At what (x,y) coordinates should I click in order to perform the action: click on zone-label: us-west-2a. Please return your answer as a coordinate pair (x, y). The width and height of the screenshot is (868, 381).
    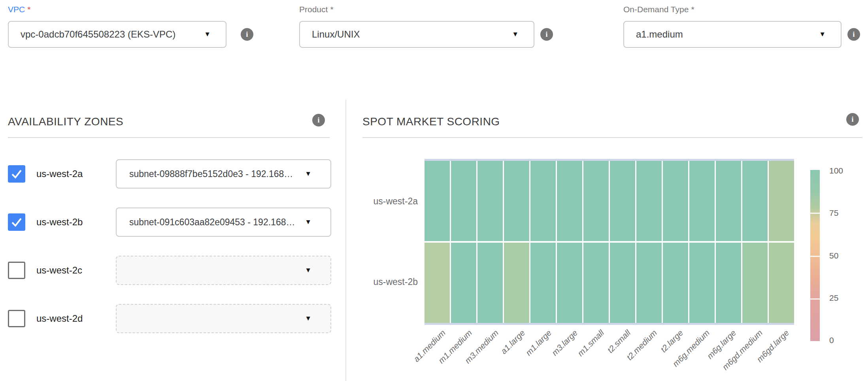
    Looking at the image, I should click on (59, 174).